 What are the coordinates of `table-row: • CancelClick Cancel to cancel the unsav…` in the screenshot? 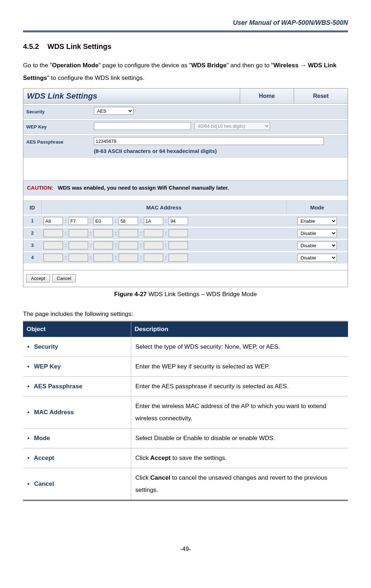 It's located at (186, 484).